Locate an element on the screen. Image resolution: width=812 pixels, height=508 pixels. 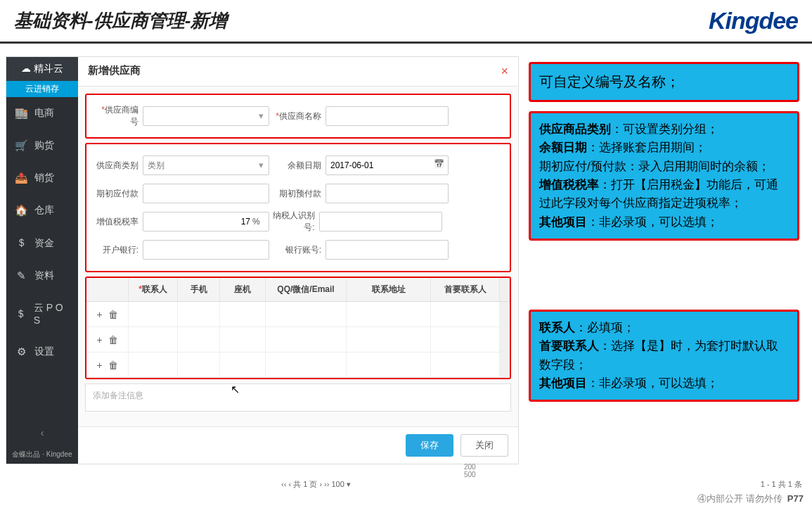
nav-label: 云 P O S is located at coordinates (52, 314).